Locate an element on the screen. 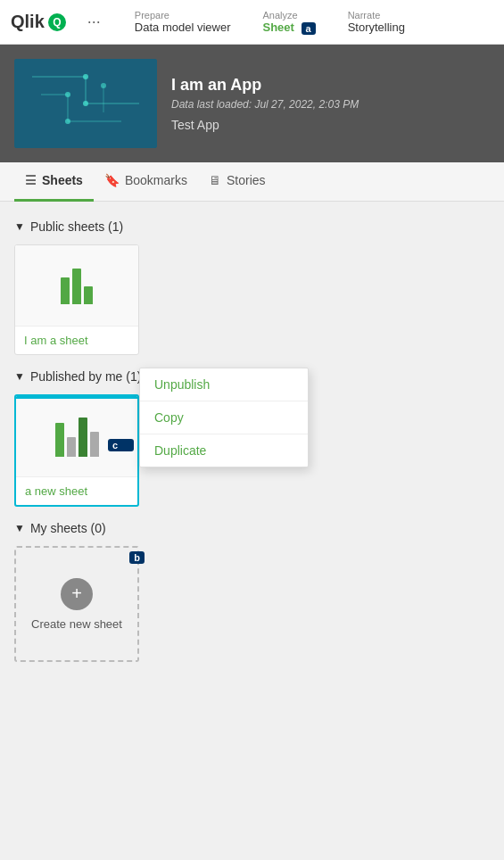 The height and width of the screenshot is (860, 504). app-info: I am an App Data last loaded: Jul 27, 20… is located at coordinates (265, 103).